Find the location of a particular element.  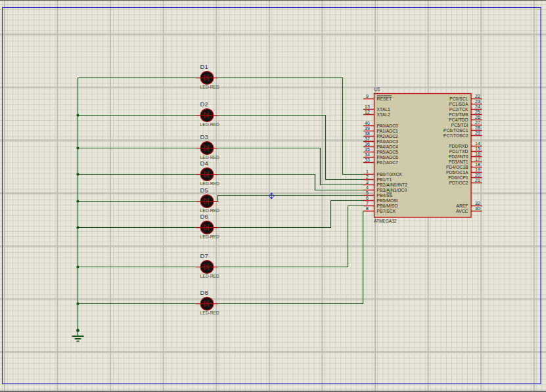

svg-text: 17 is located at coordinates (478, 159).